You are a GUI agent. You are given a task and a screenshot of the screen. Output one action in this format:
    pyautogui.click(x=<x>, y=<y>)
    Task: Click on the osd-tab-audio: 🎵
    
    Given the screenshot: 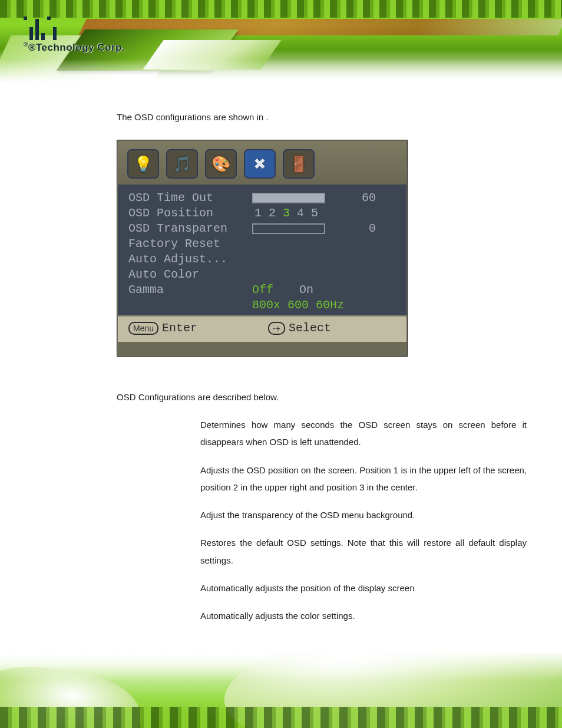 What is the action you would take?
    pyautogui.click(x=182, y=164)
    